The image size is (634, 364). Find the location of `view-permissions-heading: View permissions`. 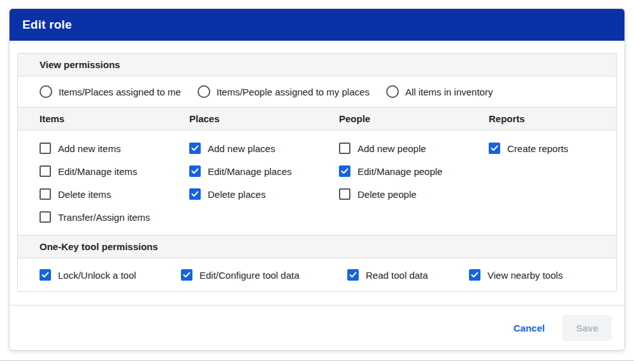

view-permissions-heading: View permissions is located at coordinates (317, 65).